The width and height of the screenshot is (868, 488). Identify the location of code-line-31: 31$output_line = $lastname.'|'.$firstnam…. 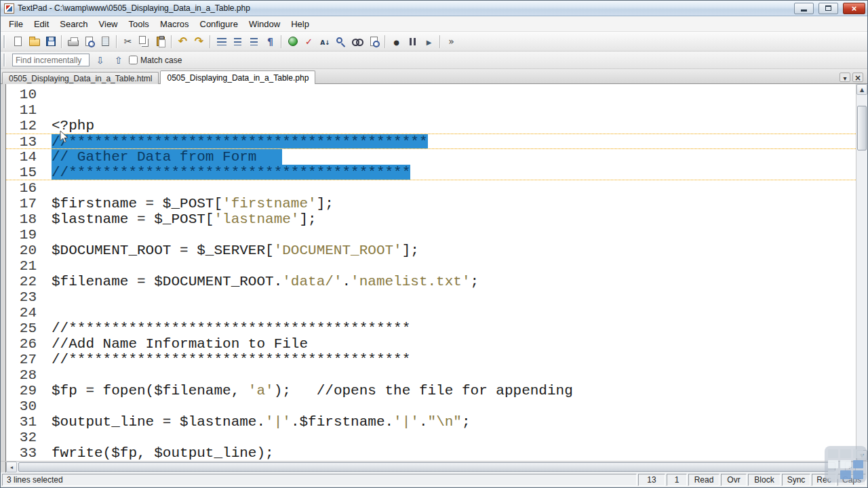
(431, 422).